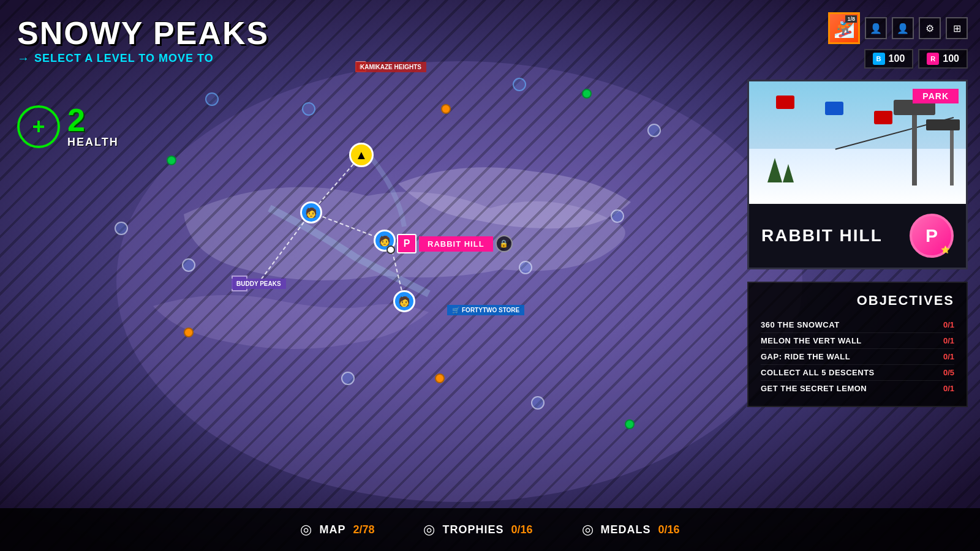 Image resolution: width=980 pixels, height=551 pixels. What do you see at coordinates (936, 96) in the screenshot?
I see `park-tag: PARK` at bounding box center [936, 96].